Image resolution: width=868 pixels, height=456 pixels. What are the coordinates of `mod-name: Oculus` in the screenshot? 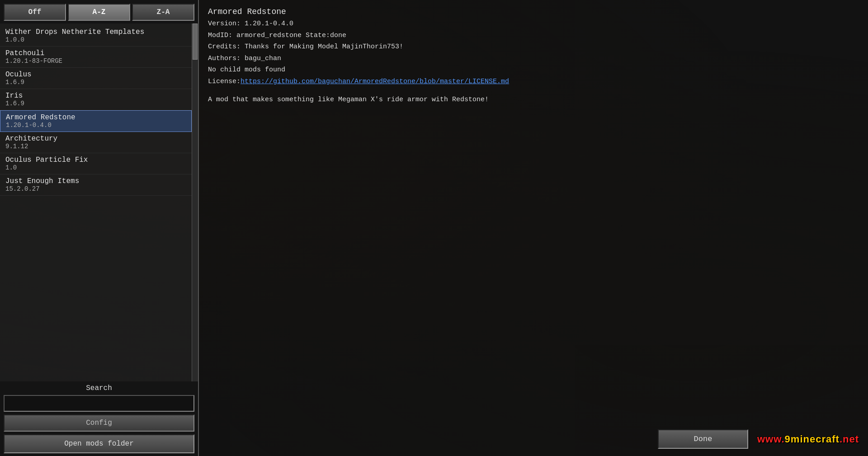 It's located at (96, 75).